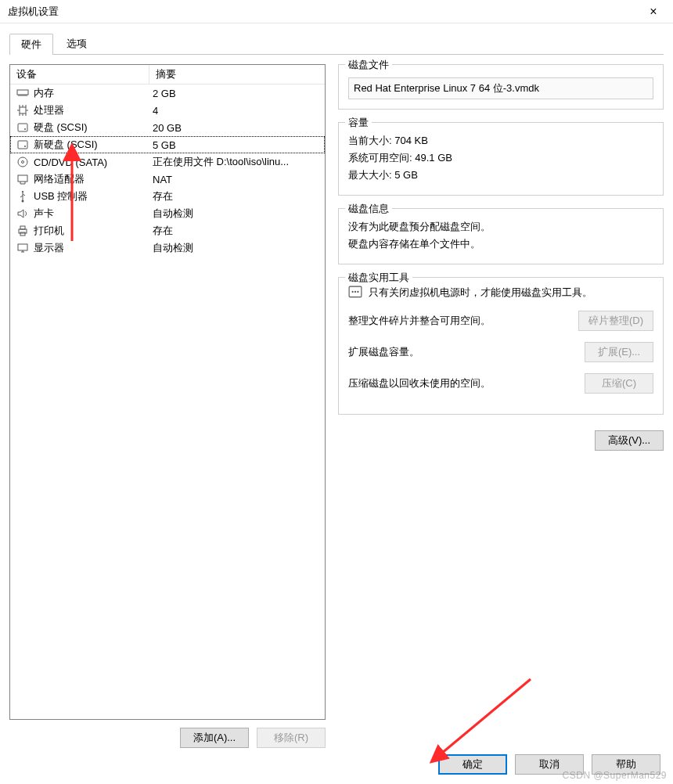  I want to click on device-summary: NAT, so click(237, 180).